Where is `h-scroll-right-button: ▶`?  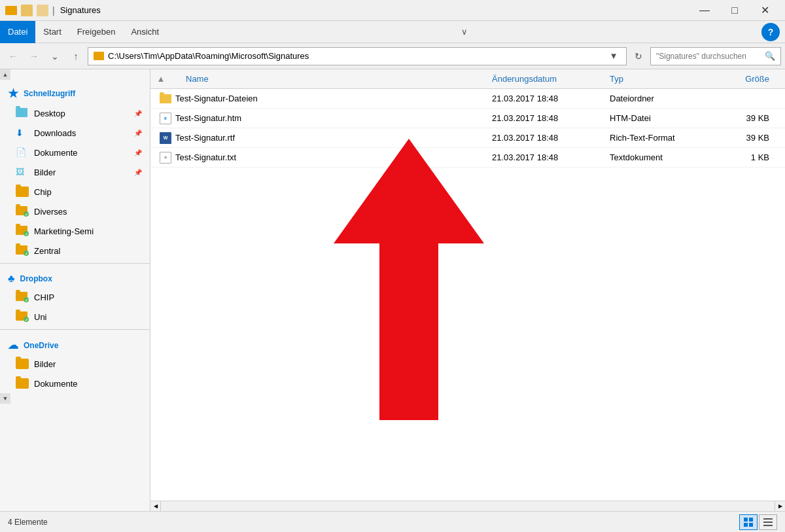 h-scroll-right-button: ▶ is located at coordinates (780, 506).